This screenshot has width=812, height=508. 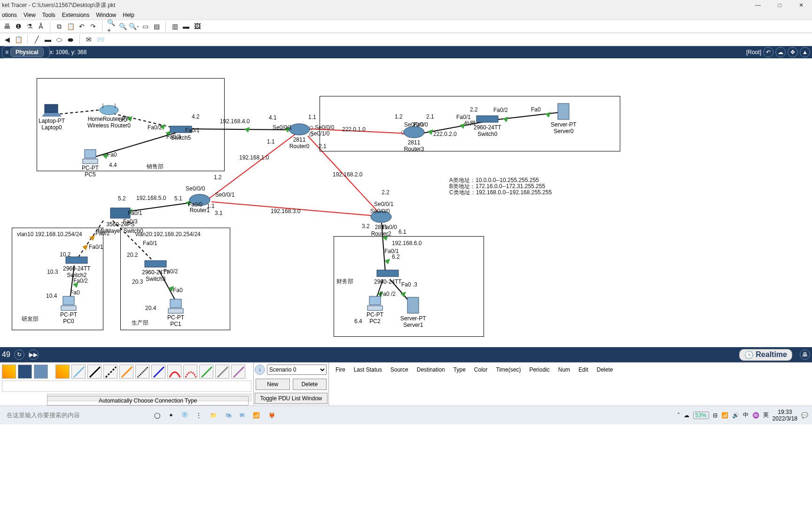 What do you see at coordinates (129, 15) in the screenshot?
I see `menu-help: Help` at bounding box center [129, 15].